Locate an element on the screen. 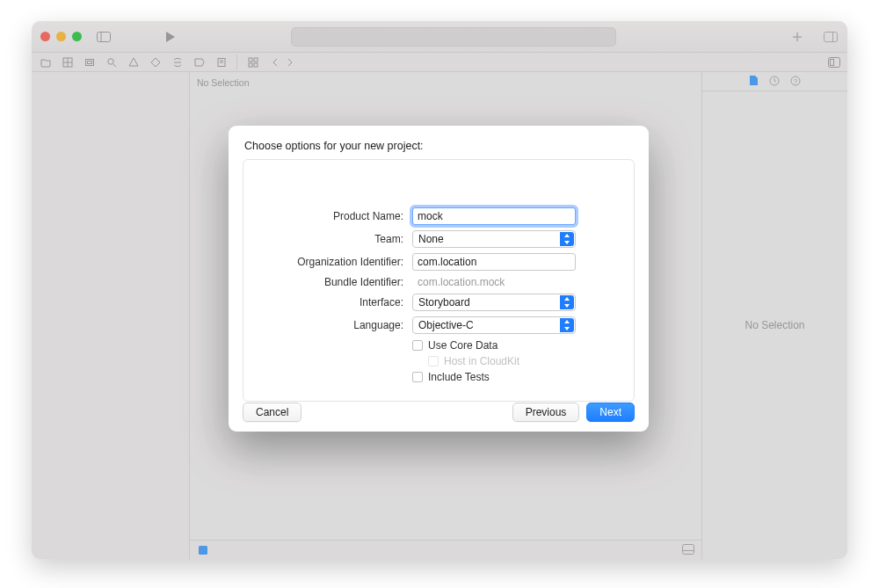 This screenshot has width=879, height=588. language-select: Objective-C is located at coordinates (494, 325).